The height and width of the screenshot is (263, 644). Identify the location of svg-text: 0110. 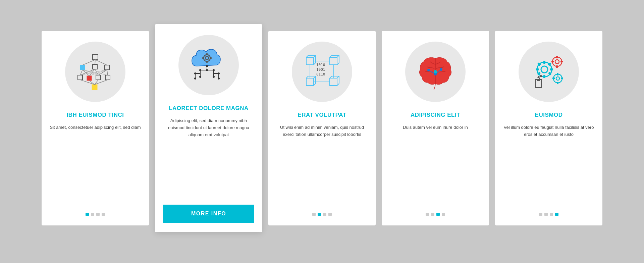
(321, 74).